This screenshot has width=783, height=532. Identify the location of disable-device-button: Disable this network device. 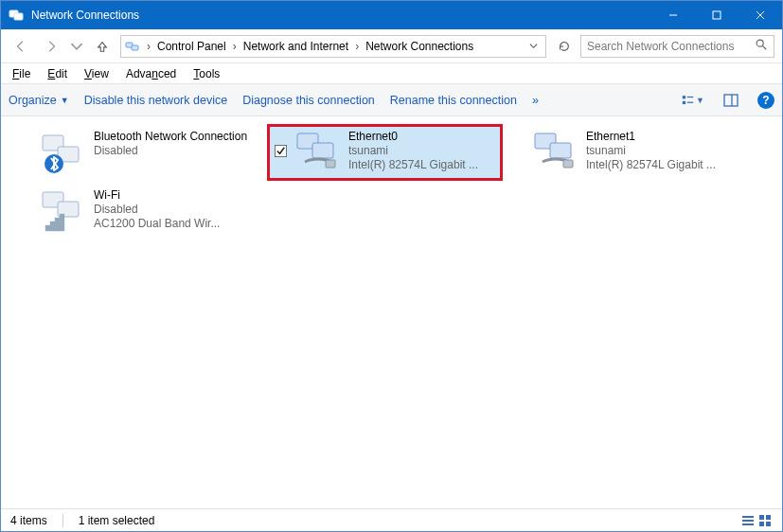
(155, 100).